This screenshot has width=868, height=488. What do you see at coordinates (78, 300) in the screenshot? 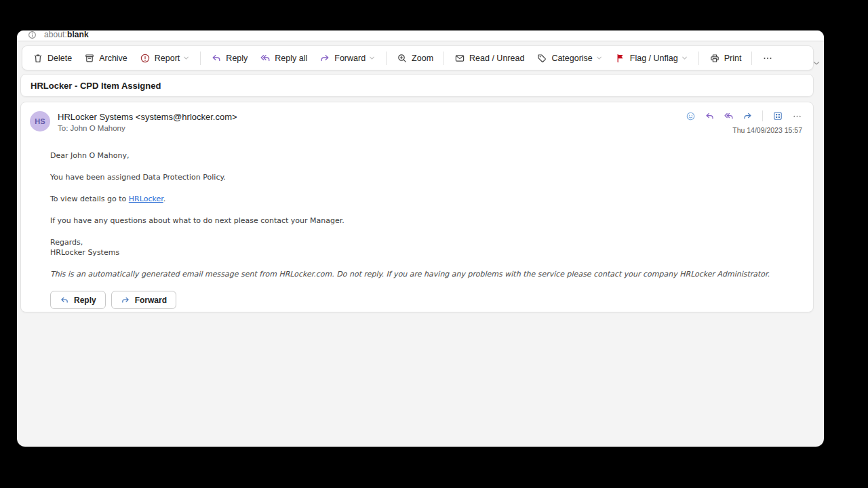
I see `quick-reply-button: Reply` at bounding box center [78, 300].